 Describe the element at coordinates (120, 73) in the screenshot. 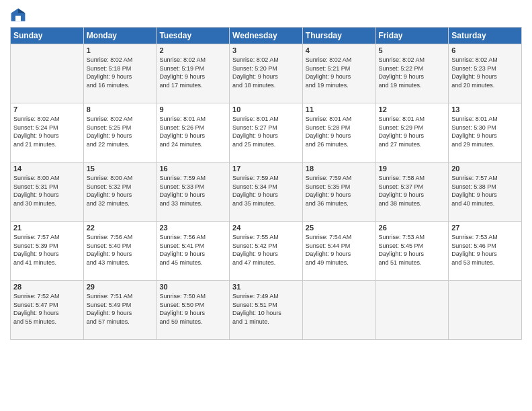

I see `day-info: Sunrise: 8:02 AM Sunset: 5:18 PM Dayligh…` at that location.